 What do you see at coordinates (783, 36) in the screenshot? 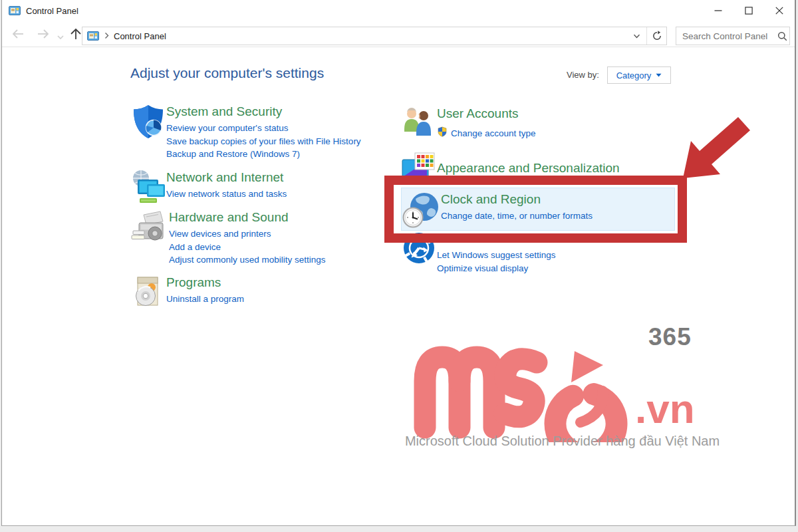
I see `search-icon` at bounding box center [783, 36].